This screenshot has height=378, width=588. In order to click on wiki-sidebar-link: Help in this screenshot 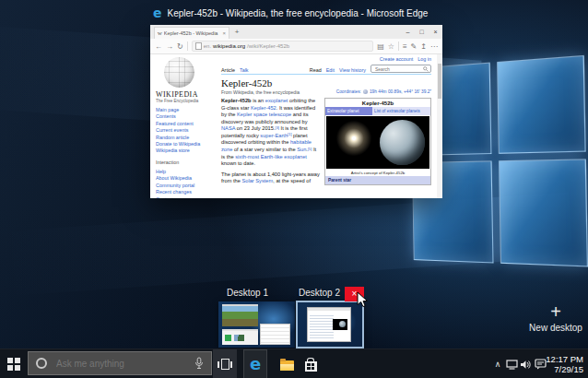, I will do `click(186, 172)`.